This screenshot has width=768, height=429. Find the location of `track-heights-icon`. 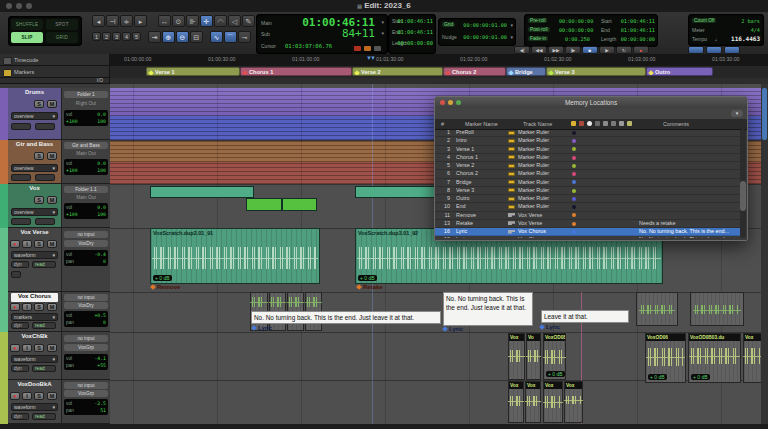

track-heights-icon is located at coordinates (622, 124).